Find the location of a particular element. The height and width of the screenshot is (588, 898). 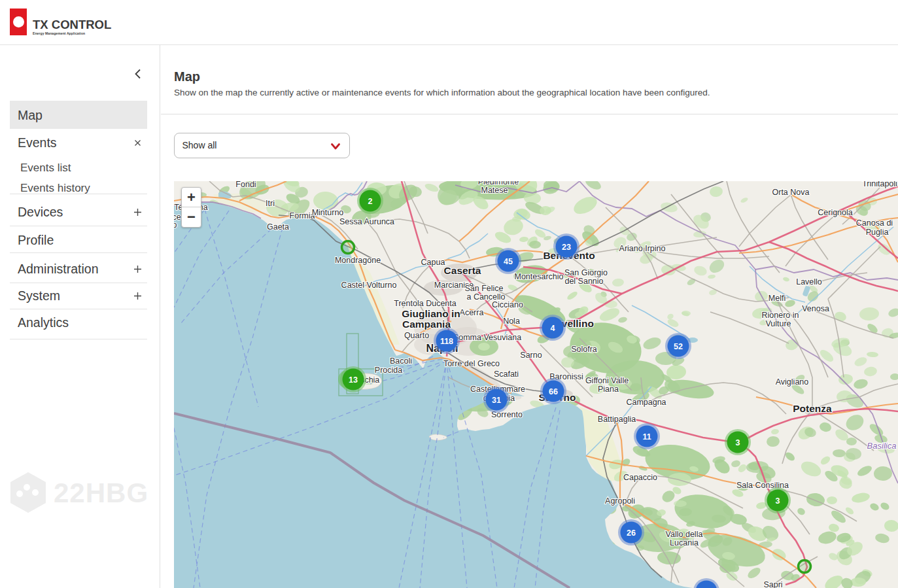

svg-text: Venosa is located at coordinates (816, 309).